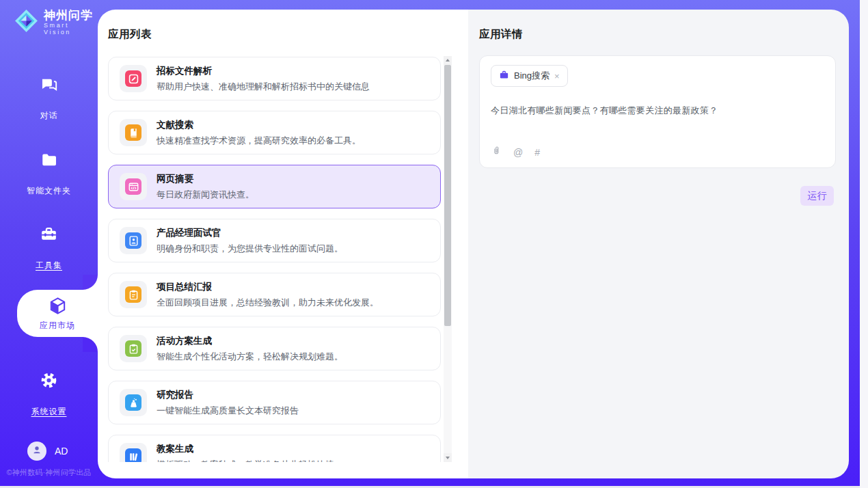 This screenshot has height=488, width=868. Describe the element at coordinates (268, 287) in the screenshot. I see `app-card-title: 项目总结汇报` at that location.